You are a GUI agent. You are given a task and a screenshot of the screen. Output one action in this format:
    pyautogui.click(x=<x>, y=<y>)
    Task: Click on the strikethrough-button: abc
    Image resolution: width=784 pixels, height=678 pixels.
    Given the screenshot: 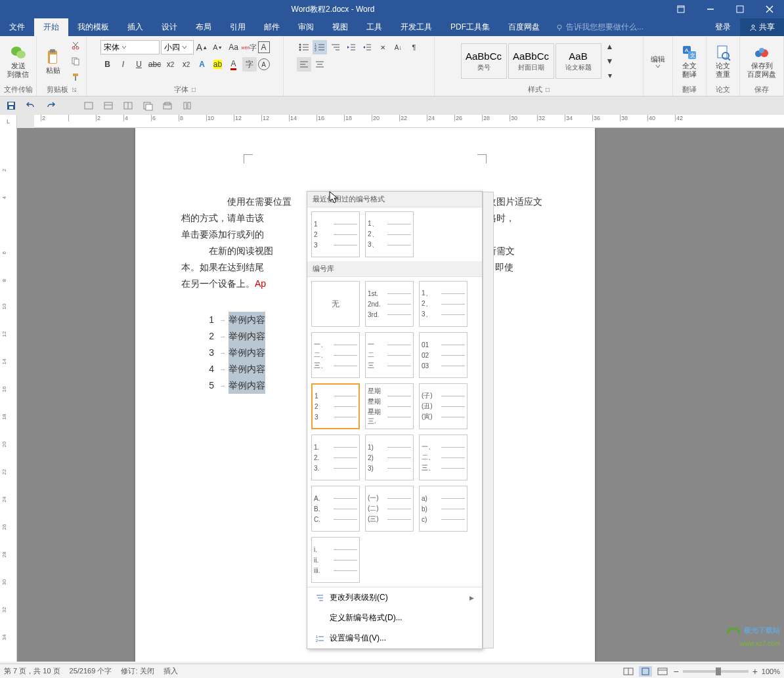 What is the action you would take?
    pyautogui.click(x=155, y=64)
    